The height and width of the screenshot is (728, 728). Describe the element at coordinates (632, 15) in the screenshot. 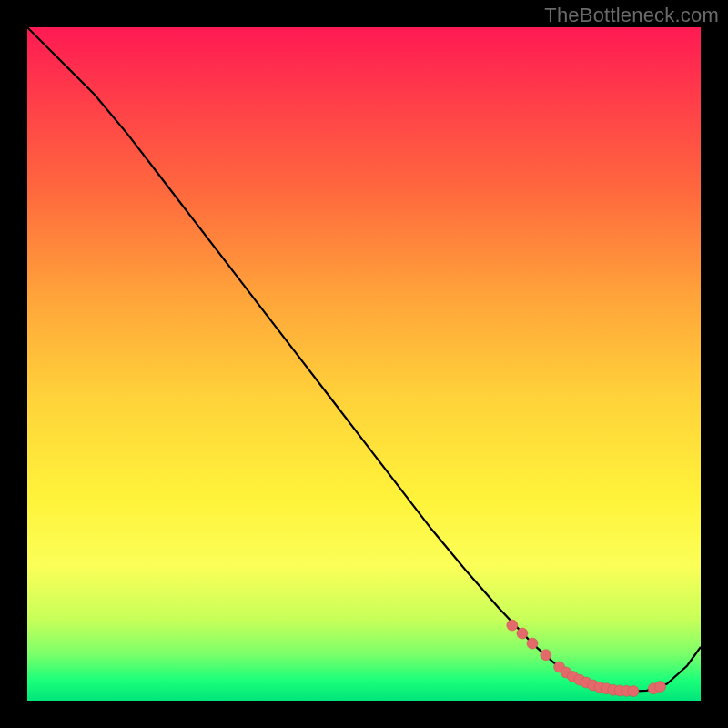

I see `watermark-text: TheBottleneck.com` at that location.